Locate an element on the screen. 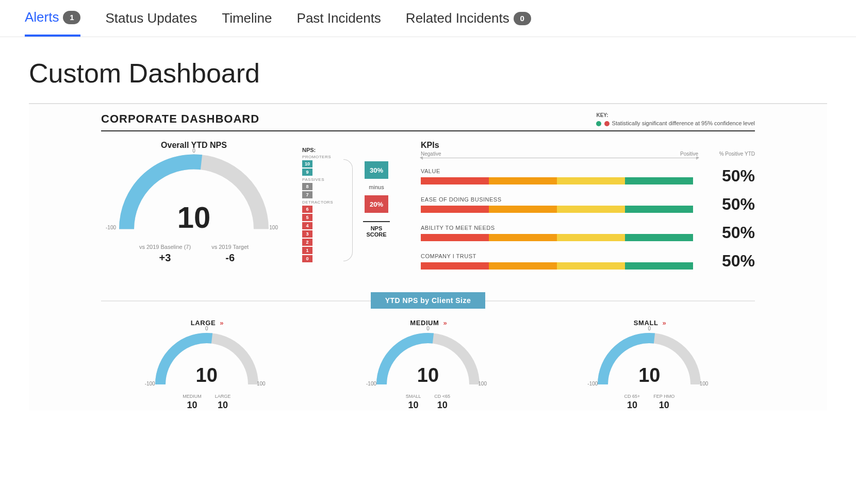  sub-value: -6 is located at coordinates (230, 258).